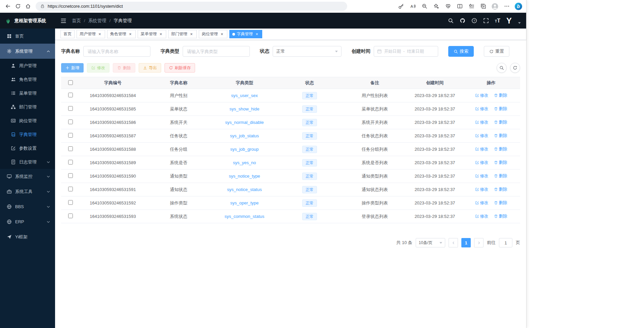 The width and height of the screenshot is (644, 328). I want to click on sidebar-item-system-tools: 系统工具, so click(28, 191).